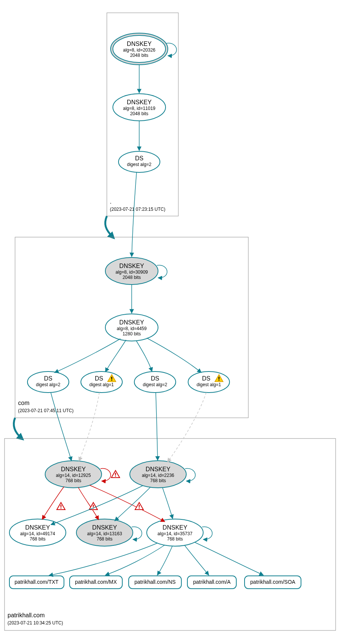  I want to click on edge-ds1-ksk1, so click(61, 427).